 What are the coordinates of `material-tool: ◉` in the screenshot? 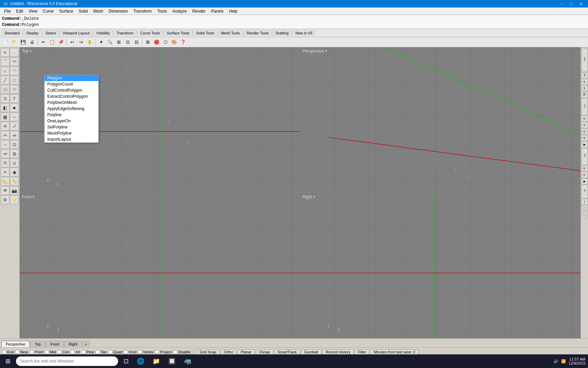 It's located at (14, 172).